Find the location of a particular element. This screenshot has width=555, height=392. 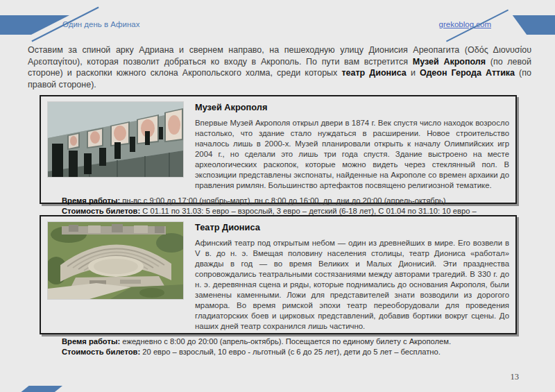

dionysus-theatre-info: Время работы: ежедневно с 8:00 до 20:00 … is located at coordinates (278, 347).